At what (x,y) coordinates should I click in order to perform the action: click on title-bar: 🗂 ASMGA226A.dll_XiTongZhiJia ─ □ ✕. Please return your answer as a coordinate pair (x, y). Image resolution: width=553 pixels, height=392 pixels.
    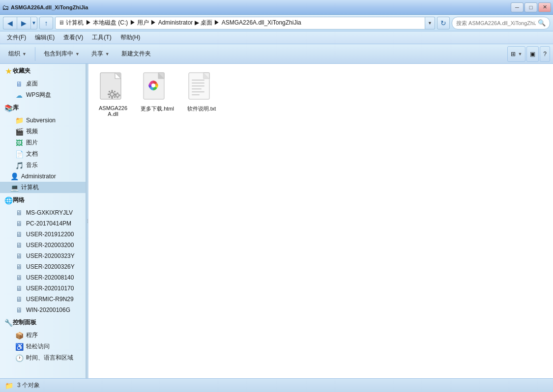
    Looking at the image, I should click on (276, 7).